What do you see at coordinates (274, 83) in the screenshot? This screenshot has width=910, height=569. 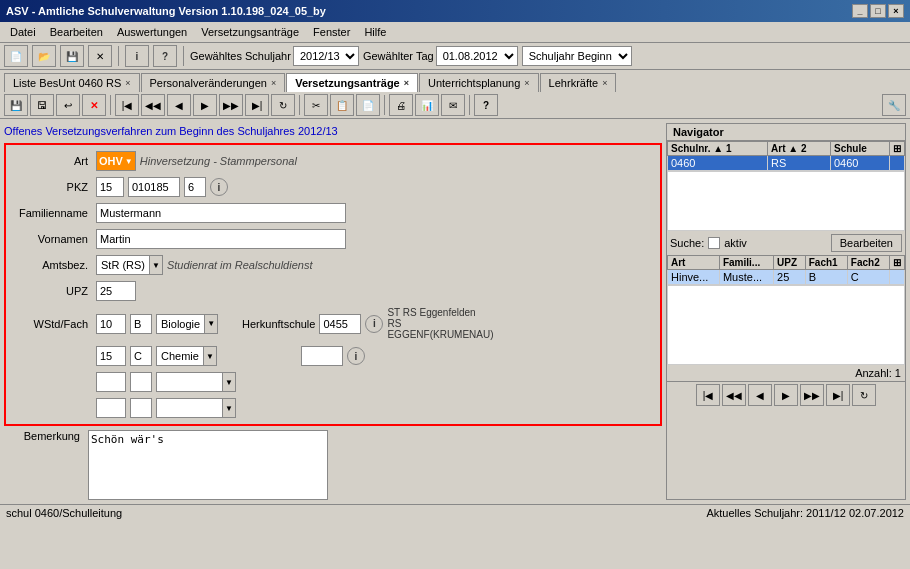 I see `tab-personalveraenderungen-close: ×` at bounding box center [274, 83].